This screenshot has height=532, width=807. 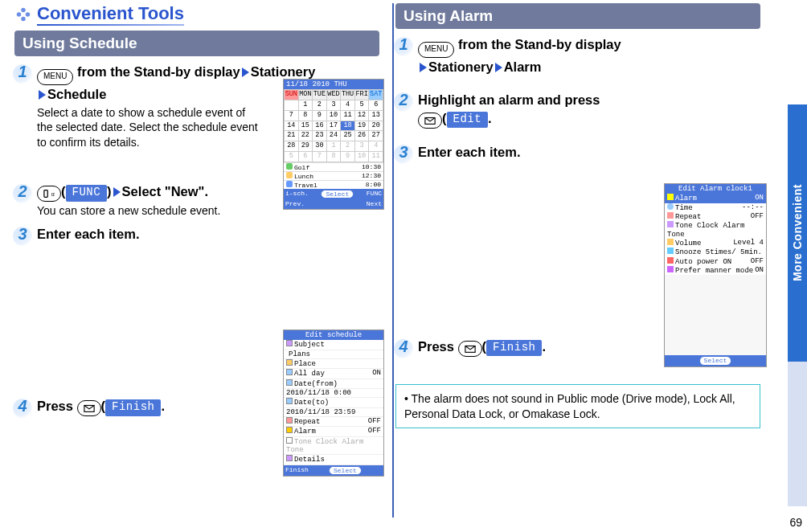 What do you see at coordinates (578, 56) in the screenshot?
I see `alarm-step-1: 1 MENU from the Stand-by displayStatione…` at bounding box center [578, 56].